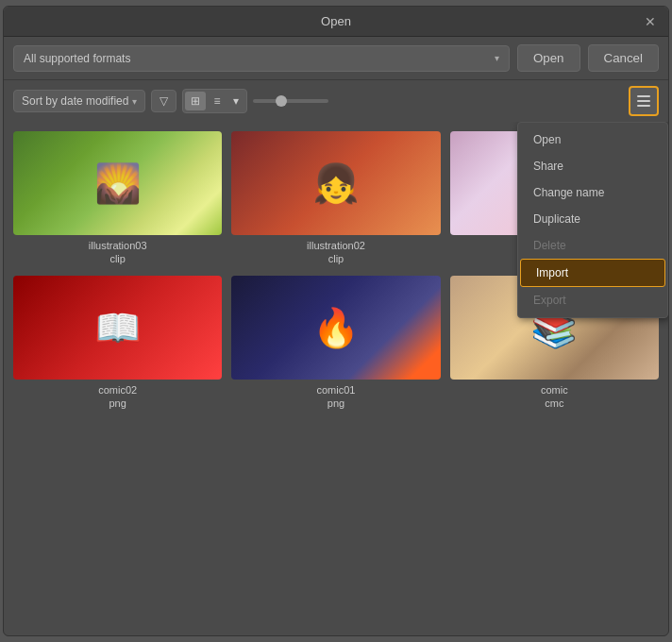 This screenshot has height=642, width=672. I want to click on sort-toolbar: Sort by date modified ▾ ▽ ⊞ ≡ ▾, so click(336, 101).